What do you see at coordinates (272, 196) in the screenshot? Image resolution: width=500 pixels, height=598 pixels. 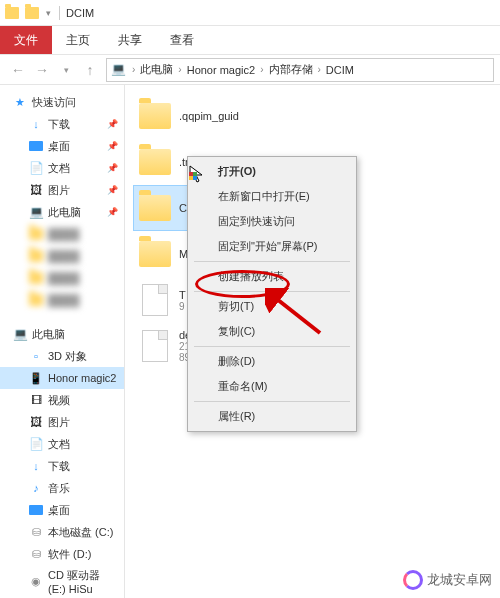 I see `ctx-new-window: 在新窗口中打开(E)` at bounding box center [272, 196].